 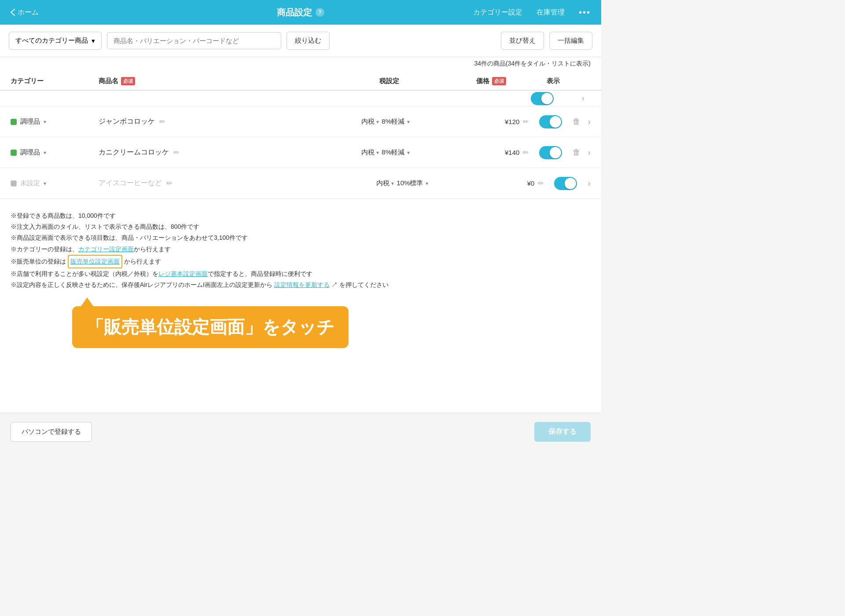 What do you see at coordinates (582, 152) in the screenshot?
I see `row-actions-2: 🗑 ›` at bounding box center [582, 152].